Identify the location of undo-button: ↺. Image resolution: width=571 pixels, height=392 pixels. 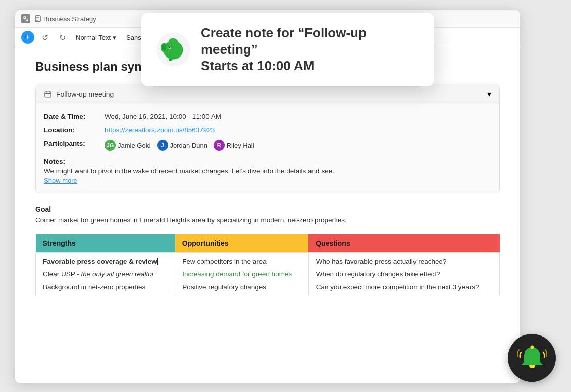
(45, 37).